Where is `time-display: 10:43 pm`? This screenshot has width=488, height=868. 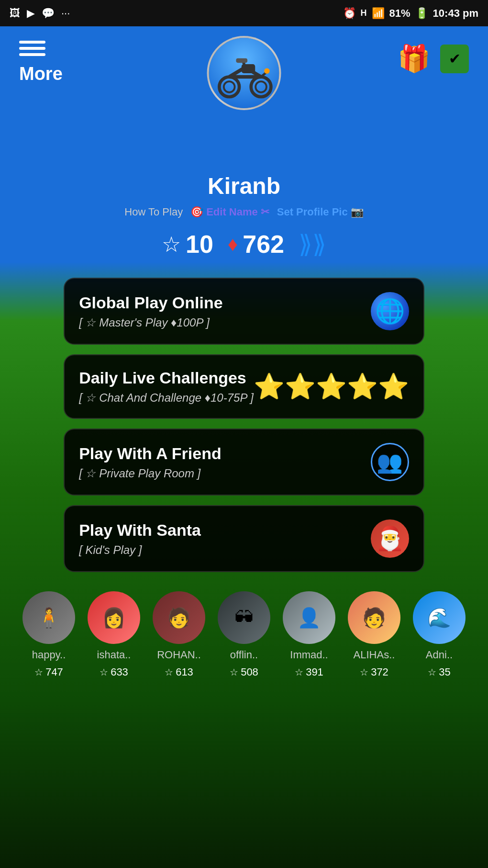 time-display: 10:43 pm is located at coordinates (455, 13).